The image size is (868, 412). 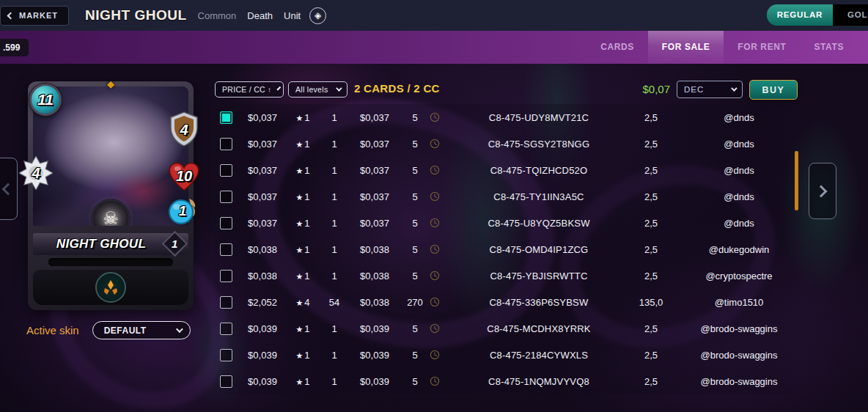 What do you see at coordinates (111, 262) in the screenshot?
I see `card-xp-bar` at bounding box center [111, 262].